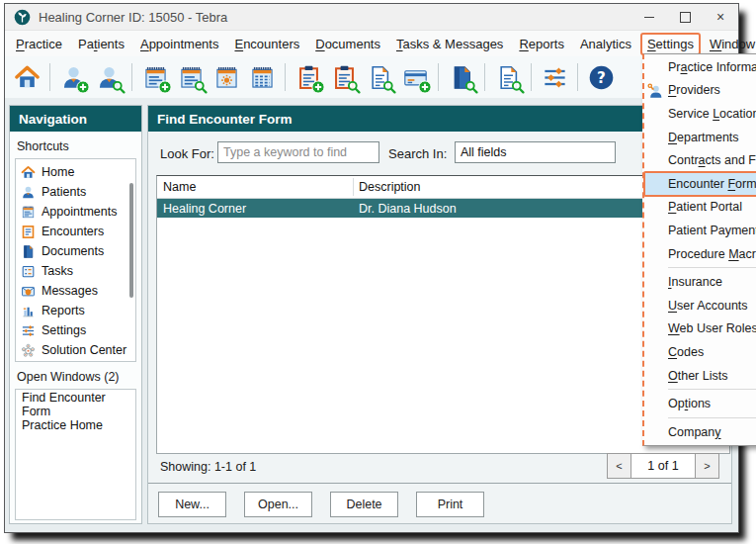 This screenshot has height=544, width=756. Describe the element at coordinates (700, 160) in the screenshot. I see `settings-menu-item-contracts-and-fees: Contracts and Fees` at that location.